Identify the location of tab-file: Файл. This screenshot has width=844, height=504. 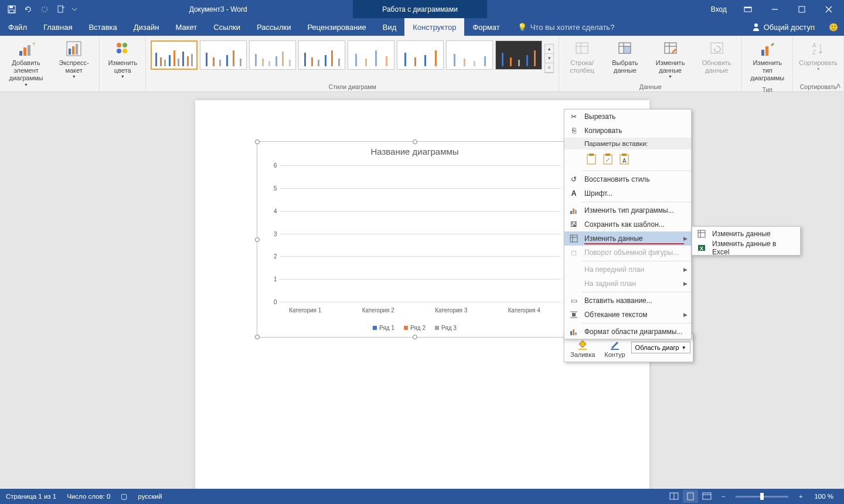
(18, 27).